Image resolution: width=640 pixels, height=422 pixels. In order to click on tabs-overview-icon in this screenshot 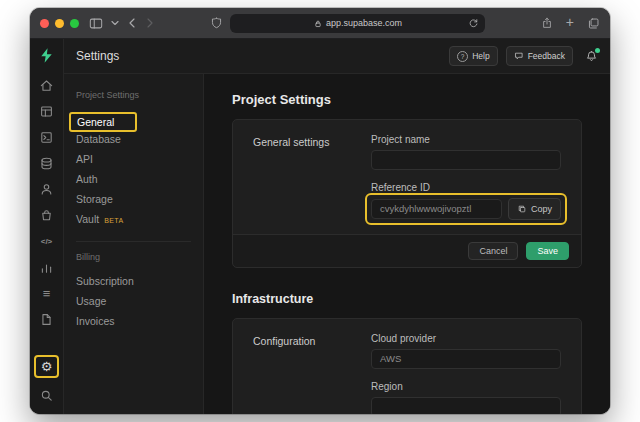, I will do `click(594, 24)`.